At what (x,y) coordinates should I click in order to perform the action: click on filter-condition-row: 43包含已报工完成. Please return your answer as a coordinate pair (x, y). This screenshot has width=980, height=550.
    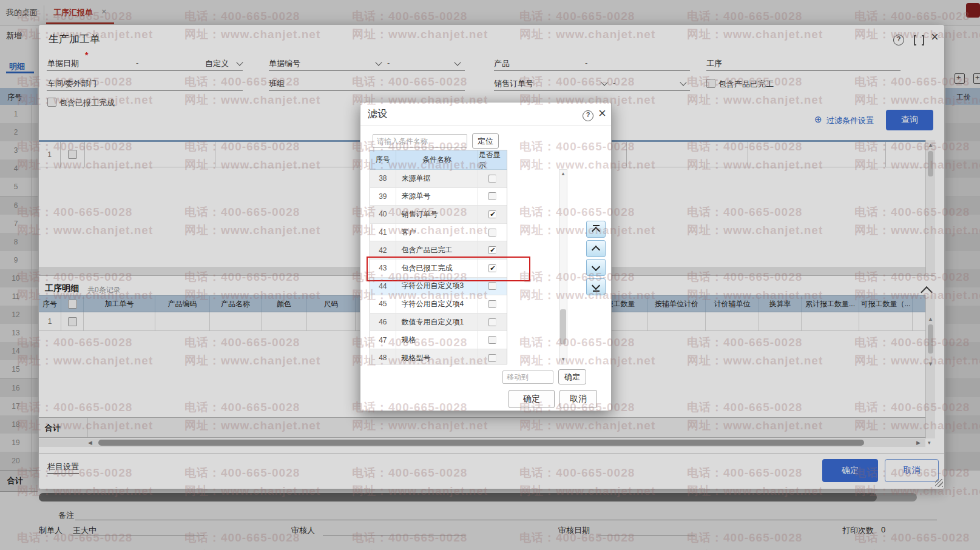
    Looking at the image, I should click on (438, 269).